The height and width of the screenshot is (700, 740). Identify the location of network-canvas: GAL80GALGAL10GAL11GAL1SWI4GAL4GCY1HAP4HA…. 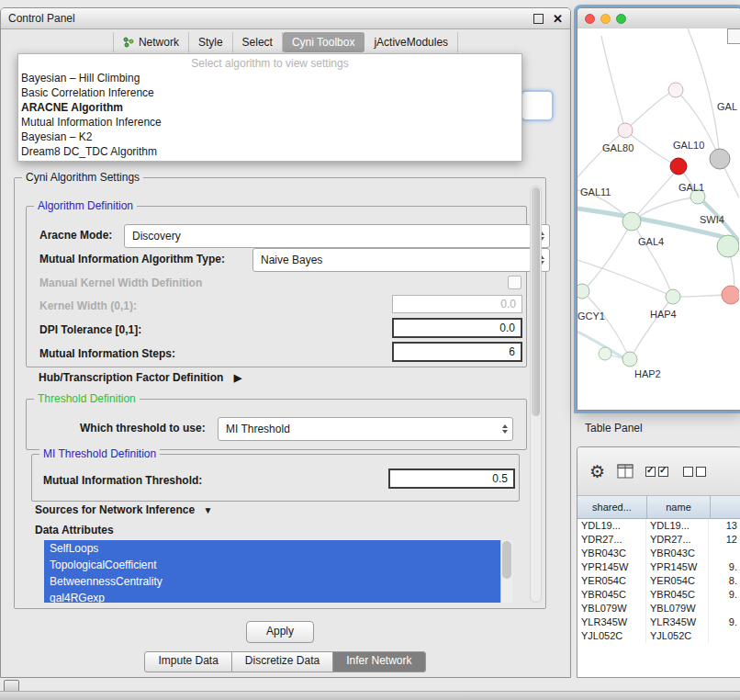
(659, 219).